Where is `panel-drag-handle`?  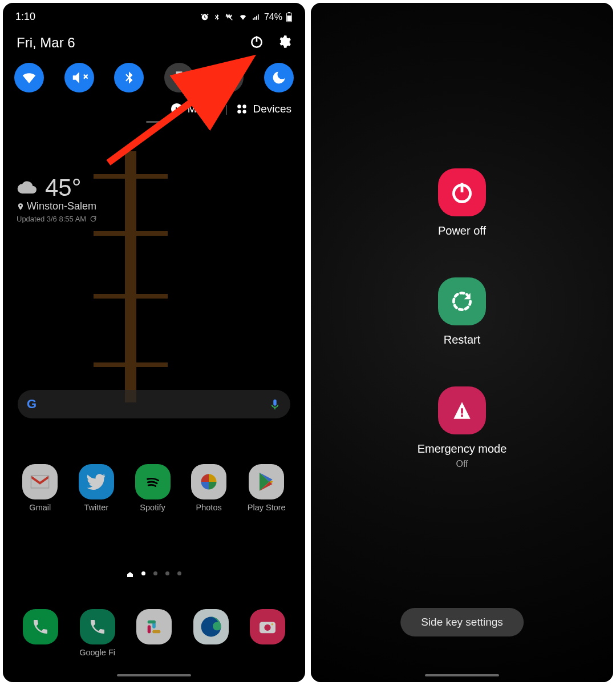
panel-drag-handle is located at coordinates (154, 122).